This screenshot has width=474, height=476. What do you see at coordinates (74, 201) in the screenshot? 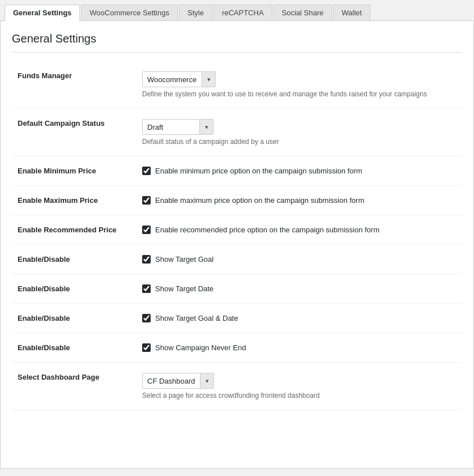
I see `settings-label: Enable Maximum Price` at bounding box center [74, 201].